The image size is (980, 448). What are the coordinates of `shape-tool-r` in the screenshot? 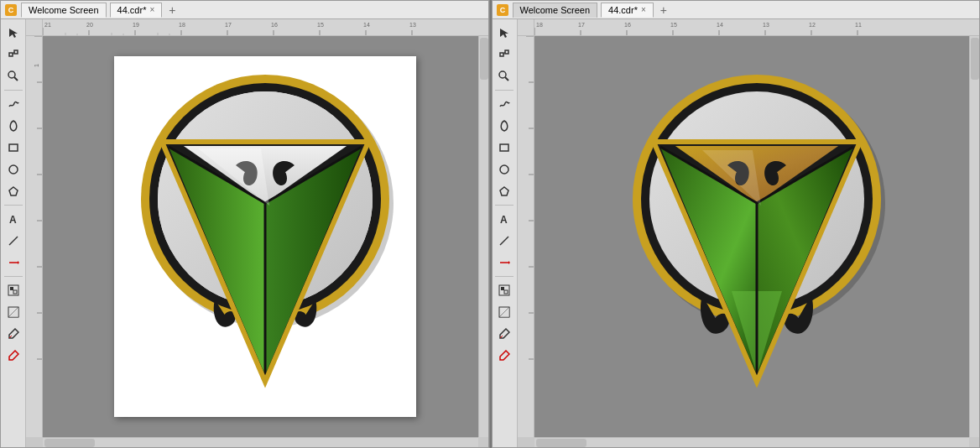 It's located at (504, 126).